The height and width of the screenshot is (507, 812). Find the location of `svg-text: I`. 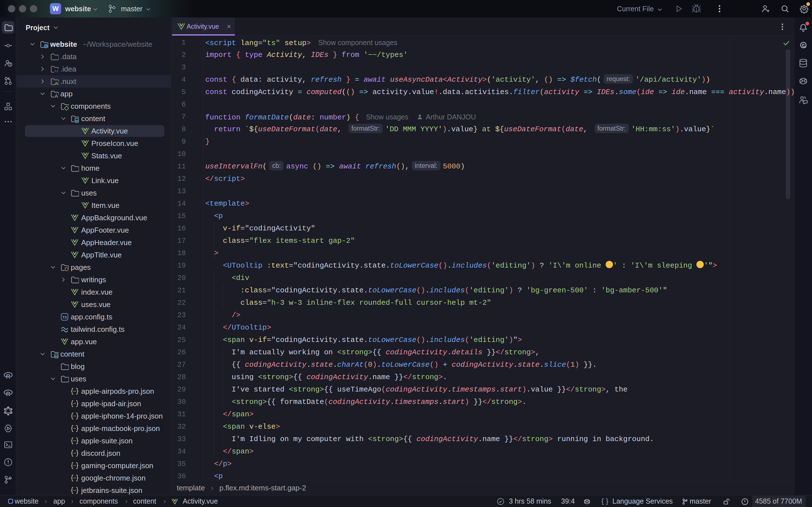

svg-text: I is located at coordinates (55, 71).